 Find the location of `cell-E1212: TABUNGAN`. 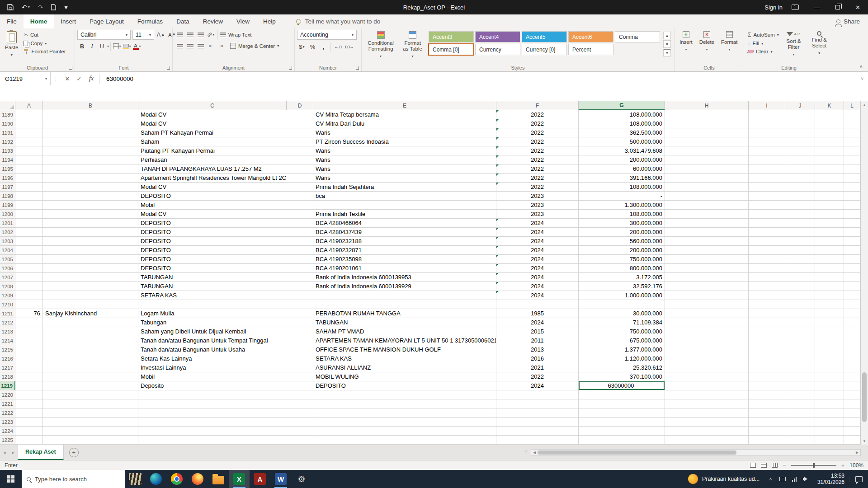

cell-E1212: TABUNGAN is located at coordinates (405, 323).